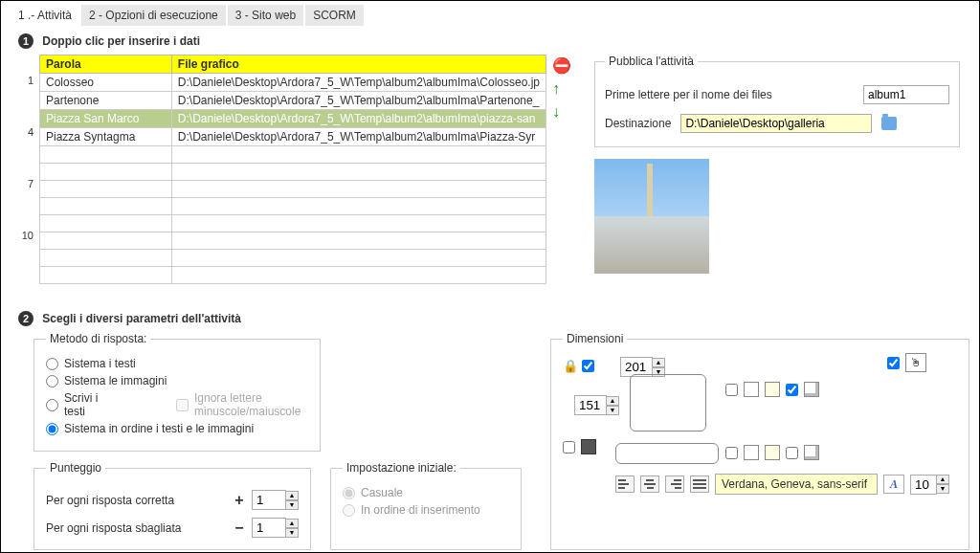 The width and height of the screenshot is (980, 553). Describe the element at coordinates (612, 401) in the screenshot. I see `height-up: ▲` at that location.